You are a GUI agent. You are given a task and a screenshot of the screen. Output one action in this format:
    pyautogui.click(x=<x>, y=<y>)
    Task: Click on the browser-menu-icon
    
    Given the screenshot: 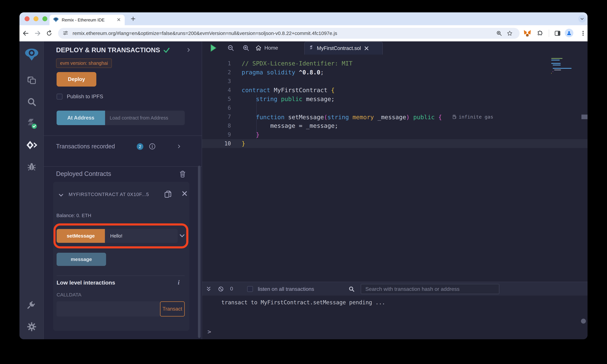 What is the action you would take?
    pyautogui.click(x=583, y=33)
    